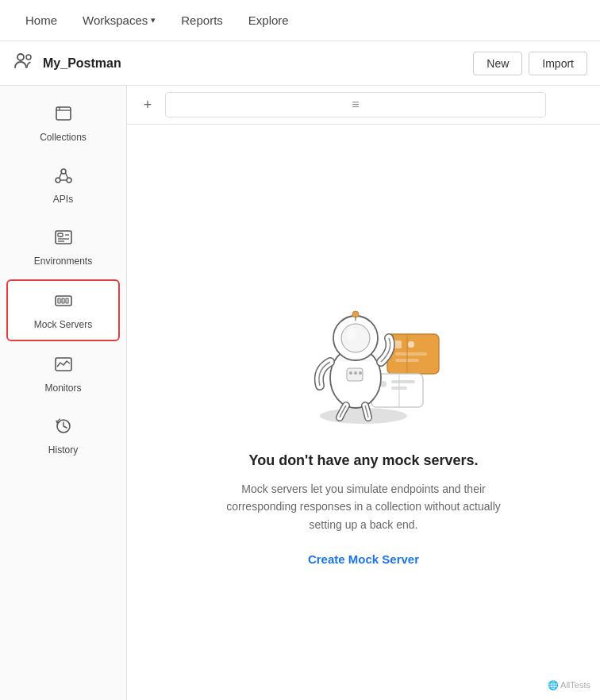 This screenshot has width=600, height=700. What do you see at coordinates (63, 436) in the screenshot?
I see `sidebar-item-history: History` at bounding box center [63, 436].